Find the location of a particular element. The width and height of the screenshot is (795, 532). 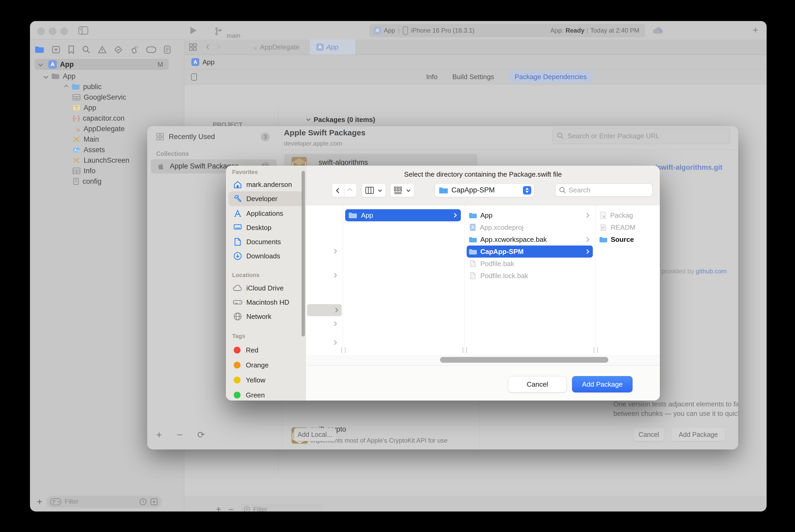

tree-row-launchscreen: LaunchScreen is located at coordinates (101, 160).